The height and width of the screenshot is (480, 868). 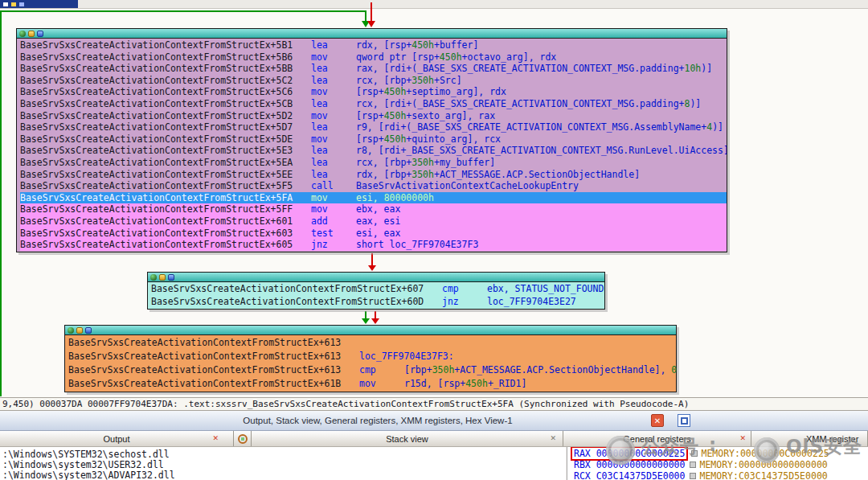 What do you see at coordinates (39, 4) in the screenshot?
I see `window-titlebar-fragment` at bounding box center [39, 4].